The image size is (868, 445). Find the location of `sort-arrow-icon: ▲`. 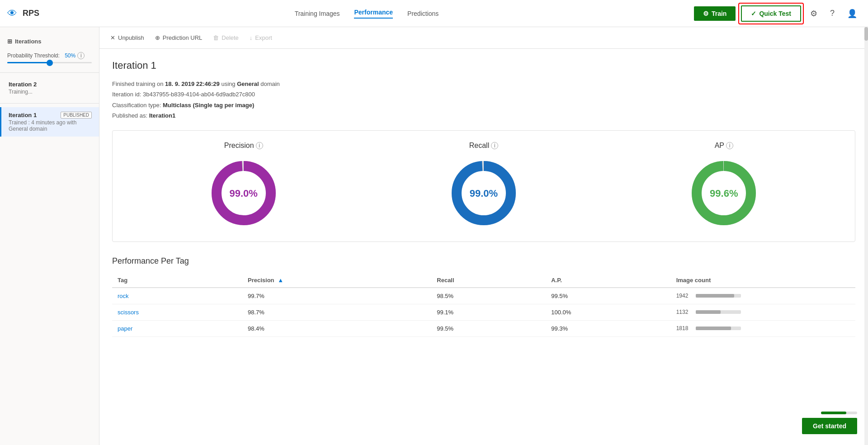

sort-arrow-icon: ▲ is located at coordinates (280, 280).